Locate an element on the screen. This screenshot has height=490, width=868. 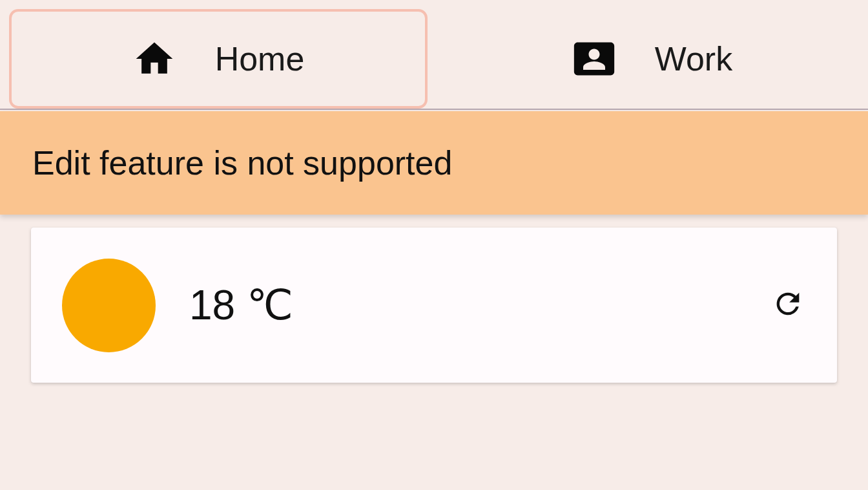
tab-work-label: Work is located at coordinates (694, 59).